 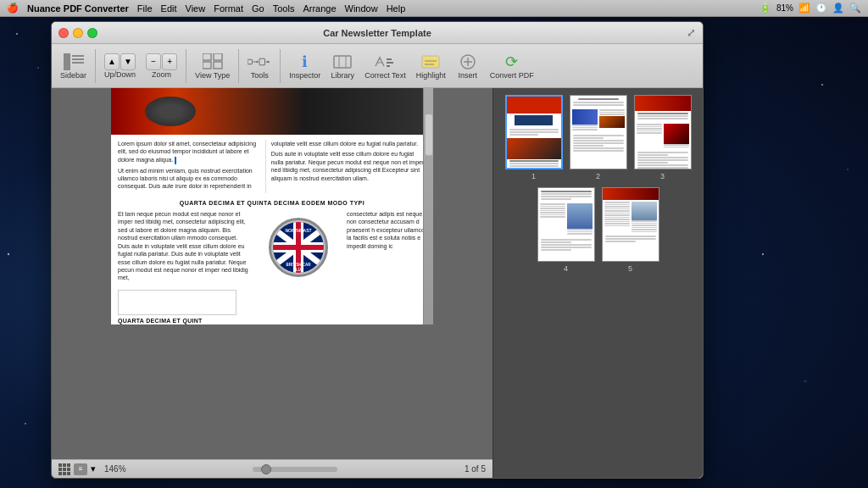 What do you see at coordinates (342, 66) in the screenshot?
I see `library-toolbar-btn: Library` at bounding box center [342, 66].